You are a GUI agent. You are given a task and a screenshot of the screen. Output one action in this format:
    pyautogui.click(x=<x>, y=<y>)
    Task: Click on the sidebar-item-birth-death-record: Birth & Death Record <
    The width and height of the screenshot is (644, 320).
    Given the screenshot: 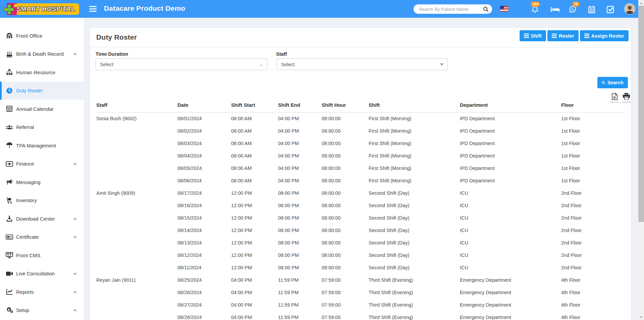 What is the action you would take?
    pyautogui.click(x=42, y=54)
    